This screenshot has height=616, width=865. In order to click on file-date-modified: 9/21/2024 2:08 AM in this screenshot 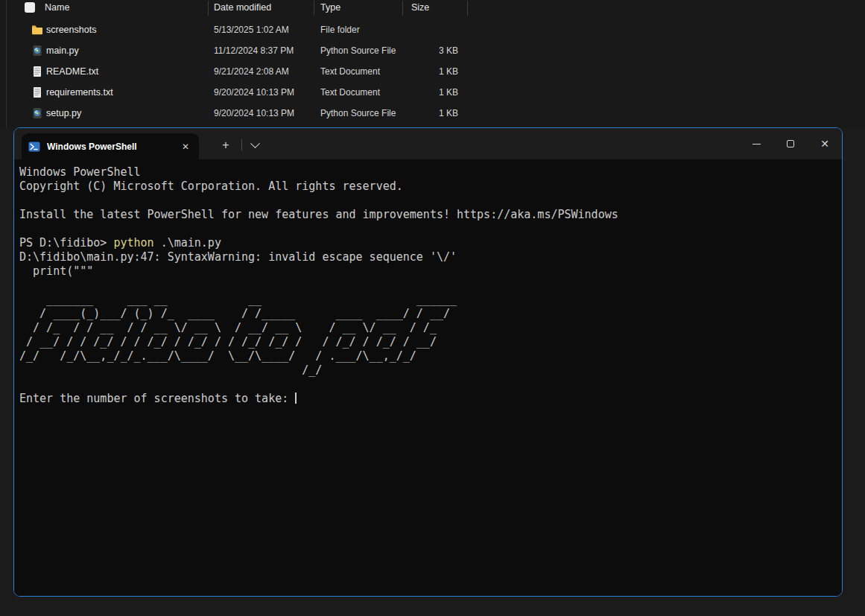, I will do `click(252, 72)`.